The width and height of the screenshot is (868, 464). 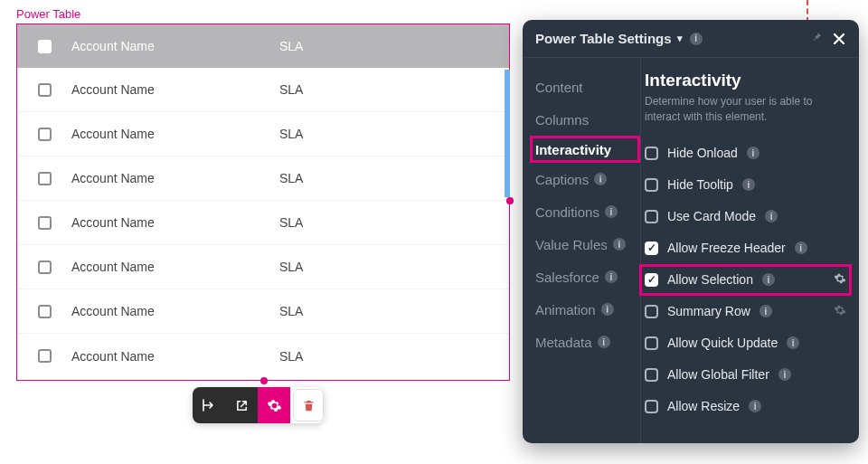 I want to click on close-button, so click(x=839, y=39).